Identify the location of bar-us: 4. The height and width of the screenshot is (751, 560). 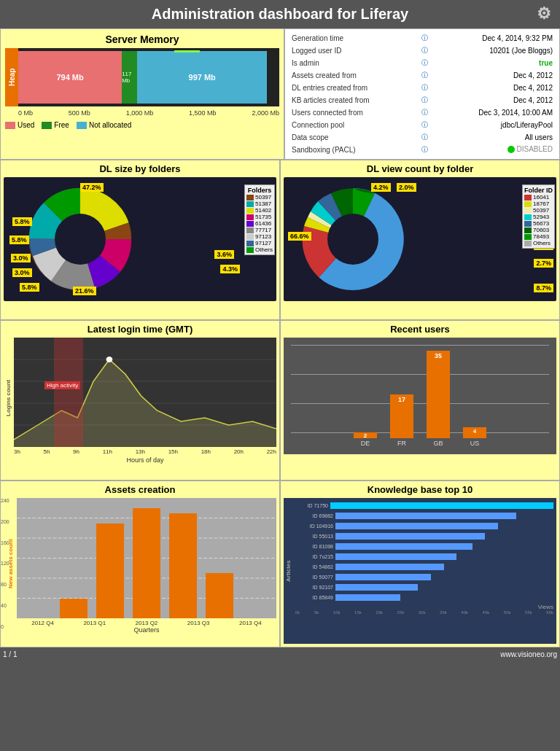
(475, 433).